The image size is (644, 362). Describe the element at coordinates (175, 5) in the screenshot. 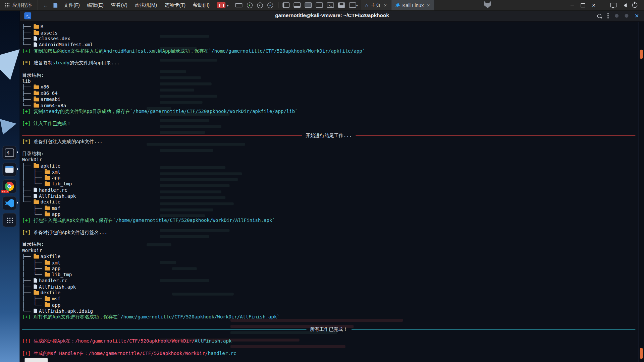

I see `menu-tabs: 选项卡(T)` at that location.